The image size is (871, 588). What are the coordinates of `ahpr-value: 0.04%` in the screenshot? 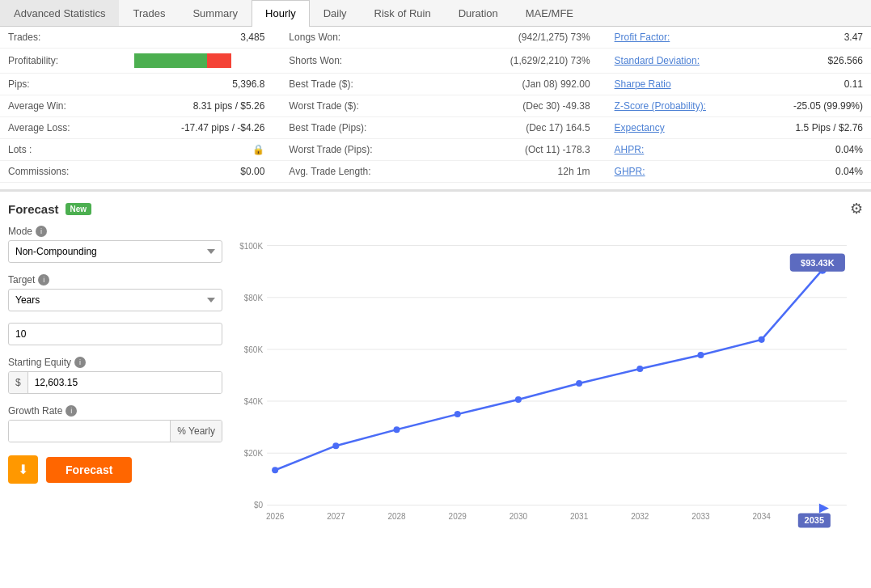 It's located at (818, 150).